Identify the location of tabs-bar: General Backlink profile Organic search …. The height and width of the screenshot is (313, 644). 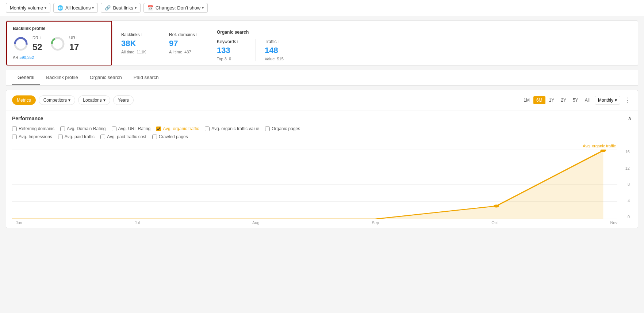
(322, 78).